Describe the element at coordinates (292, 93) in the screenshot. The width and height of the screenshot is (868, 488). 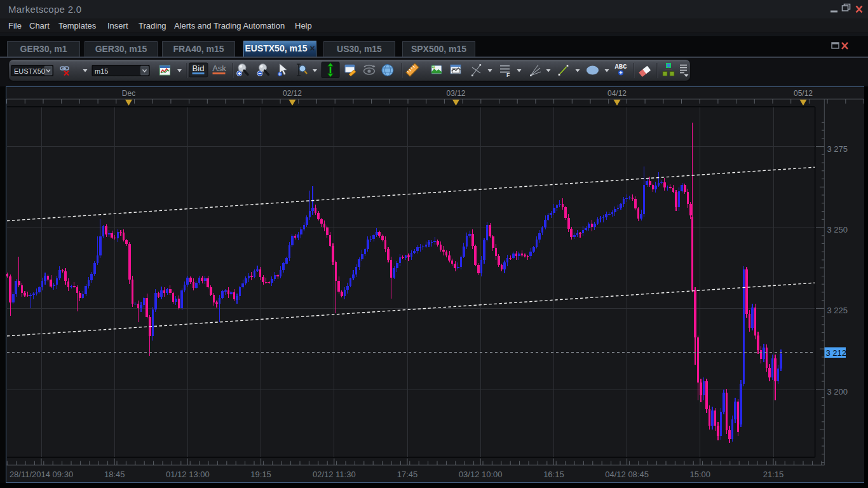
I see `svg-text: 02/12` at that location.